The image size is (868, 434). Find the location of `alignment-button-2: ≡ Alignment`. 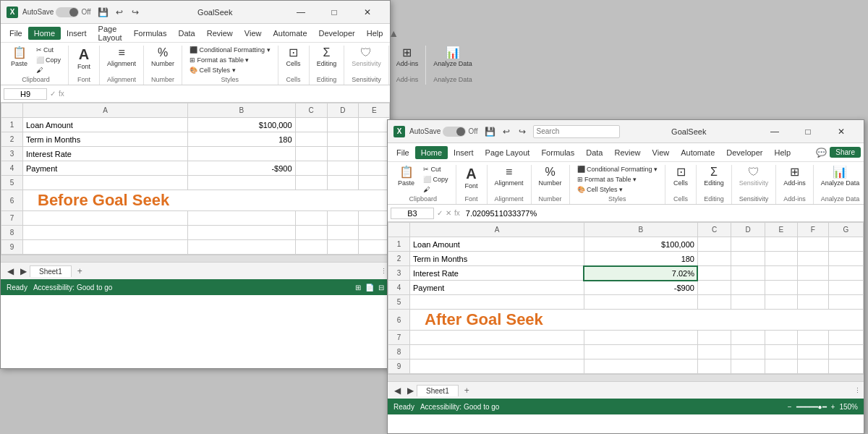

alignment-button-2: ≡ Alignment is located at coordinates (509, 176).